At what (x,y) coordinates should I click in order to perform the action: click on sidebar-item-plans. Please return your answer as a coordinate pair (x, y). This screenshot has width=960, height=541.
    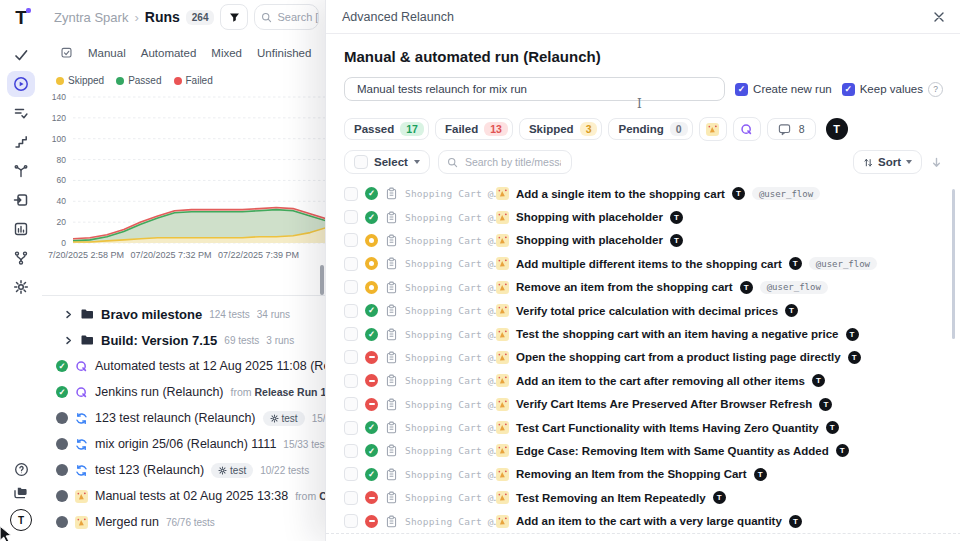
    Looking at the image, I should click on (21, 171).